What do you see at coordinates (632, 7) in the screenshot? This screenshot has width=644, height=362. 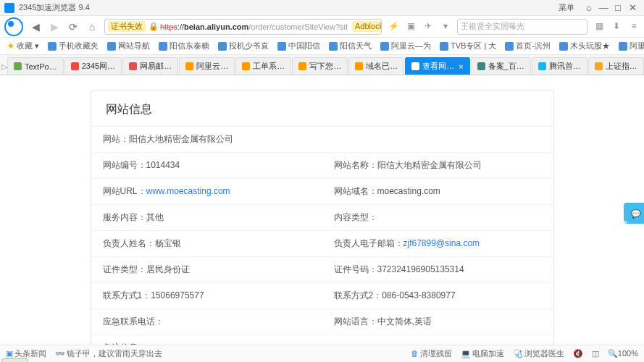 I see `close-button: ✕` at bounding box center [632, 7].